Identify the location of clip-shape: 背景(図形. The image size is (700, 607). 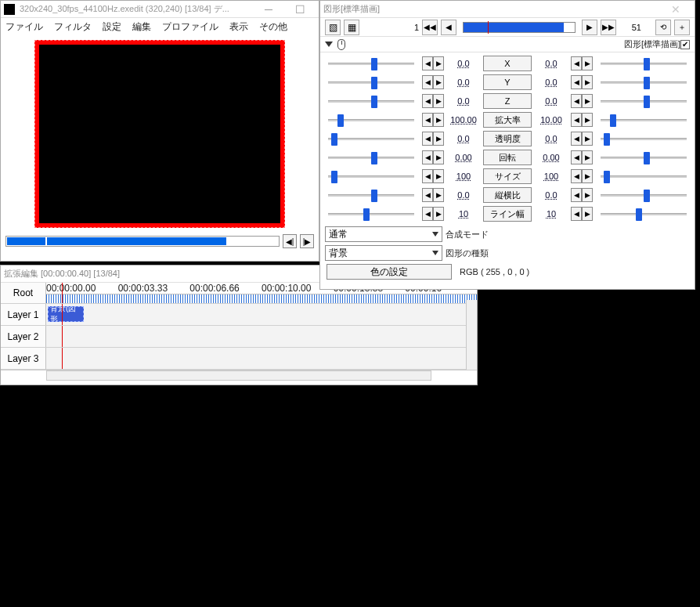
(66, 314).